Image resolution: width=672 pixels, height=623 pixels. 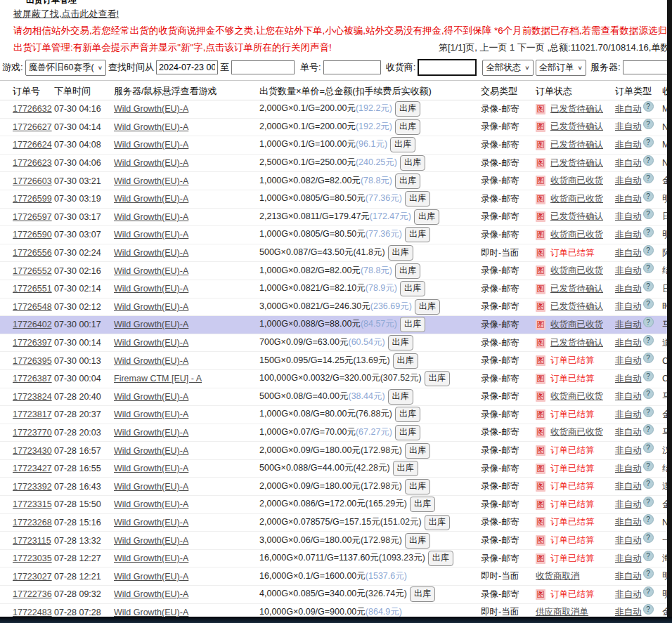 I want to click on order-id-link: 17726597, so click(x=32, y=217).